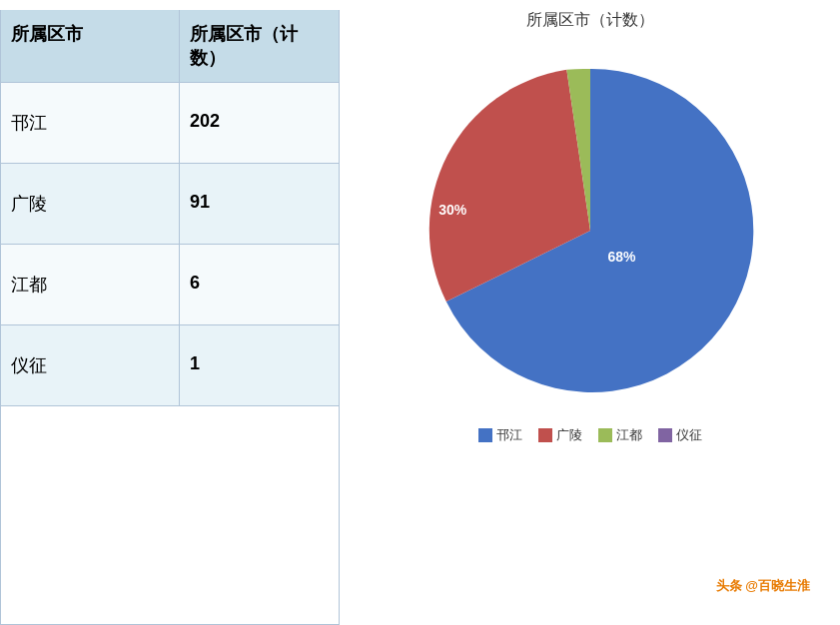 The width and height of the screenshot is (840, 625). Describe the element at coordinates (605, 435) in the screenshot. I see `legend-color-jiangdu` at that location.